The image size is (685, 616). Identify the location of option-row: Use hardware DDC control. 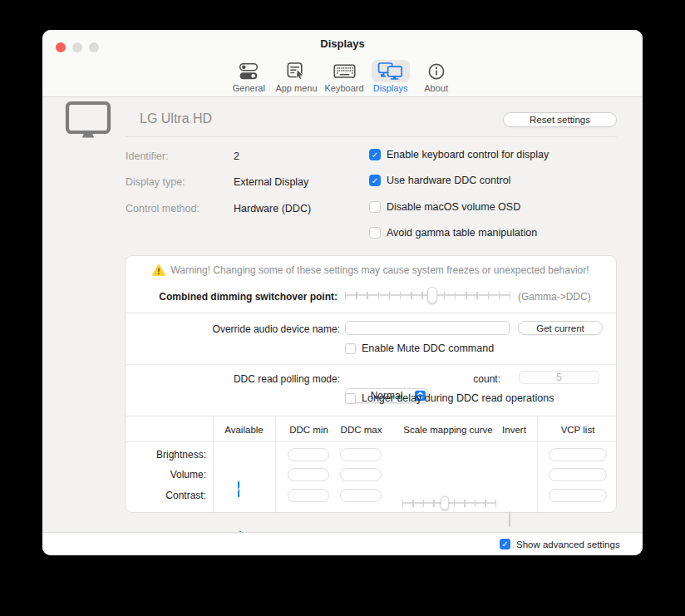
(440, 180).